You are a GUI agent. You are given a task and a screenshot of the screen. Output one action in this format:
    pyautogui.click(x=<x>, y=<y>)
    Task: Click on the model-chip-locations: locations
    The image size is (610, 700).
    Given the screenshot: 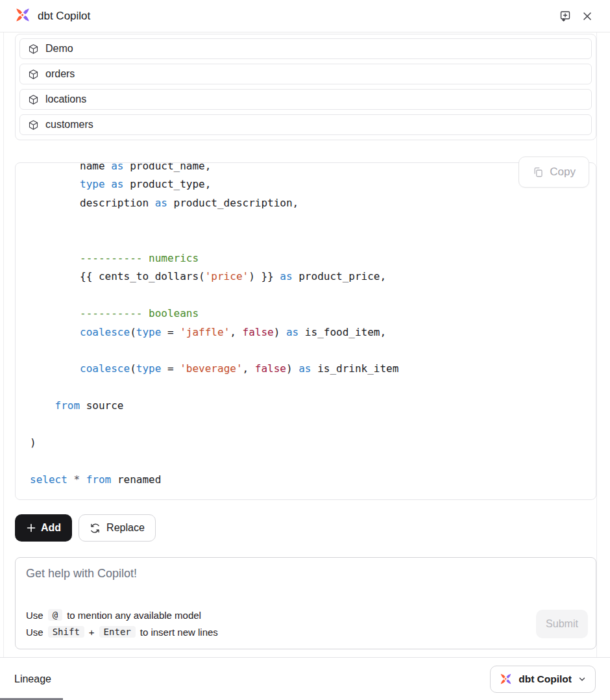 What is the action you would take?
    pyautogui.click(x=306, y=99)
    